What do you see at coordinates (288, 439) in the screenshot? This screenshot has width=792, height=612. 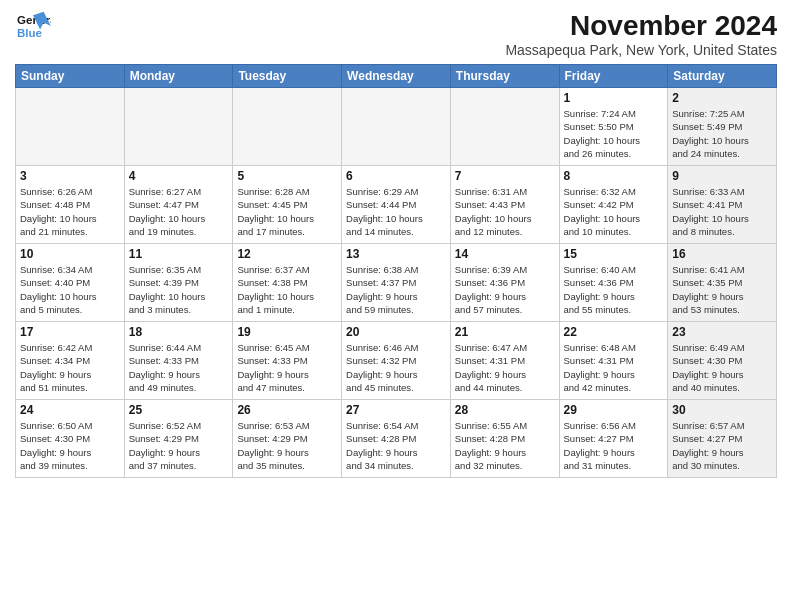 I see `calendar-cell: 26Sunrise: 6:53 AM Sunset: 4:29 PM Dayli…` at bounding box center [288, 439].